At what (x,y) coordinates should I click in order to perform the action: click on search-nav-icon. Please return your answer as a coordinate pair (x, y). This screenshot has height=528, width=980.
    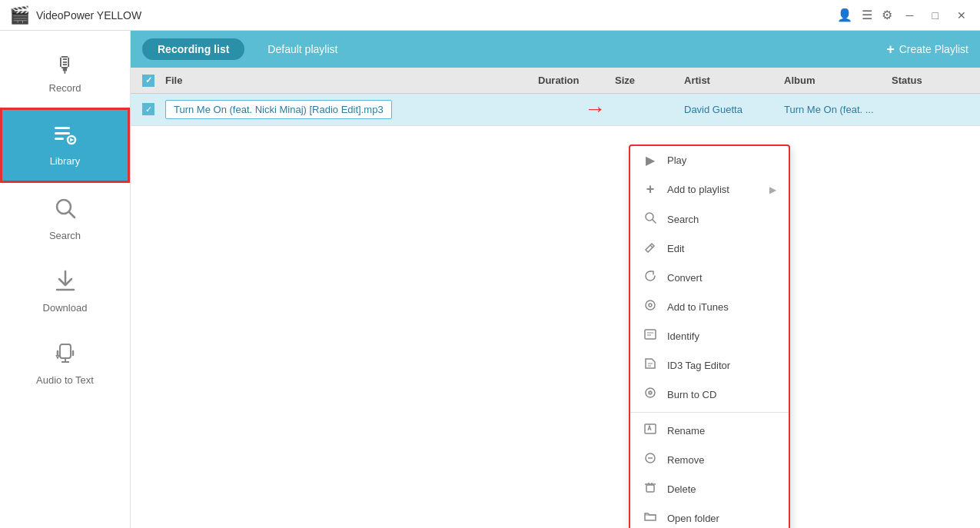
    Looking at the image, I should click on (65, 211).